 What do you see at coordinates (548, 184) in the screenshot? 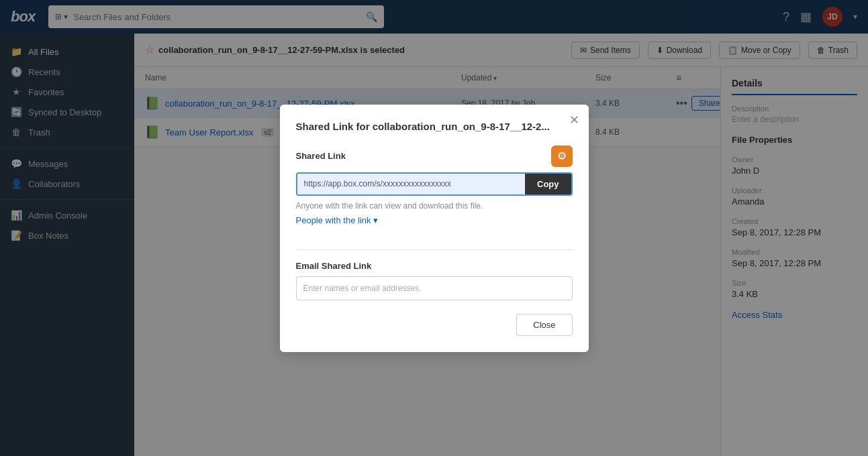
I see `copy-button: Copy` at bounding box center [548, 184].